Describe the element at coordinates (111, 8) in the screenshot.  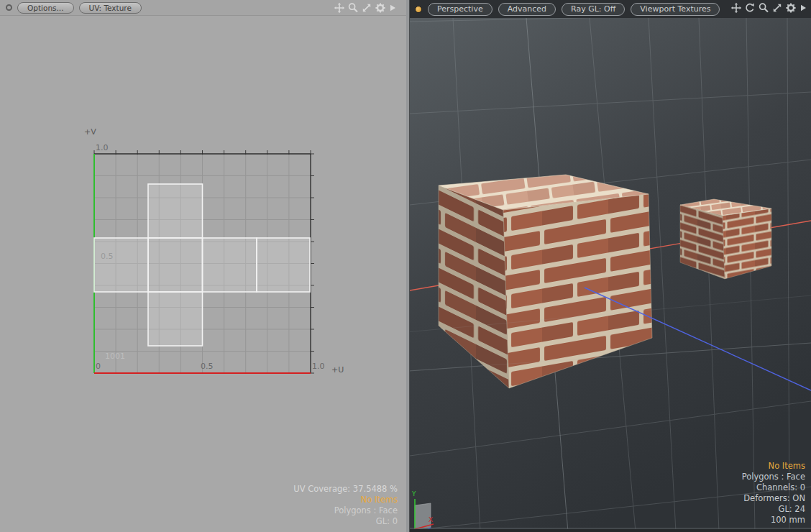
I see `uv-texture-button: UV: Texture` at that location.